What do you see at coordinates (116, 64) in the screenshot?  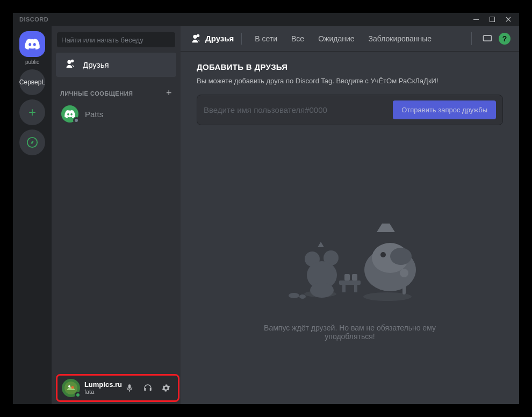 I see `friends-nav-item: Друзья` at bounding box center [116, 64].